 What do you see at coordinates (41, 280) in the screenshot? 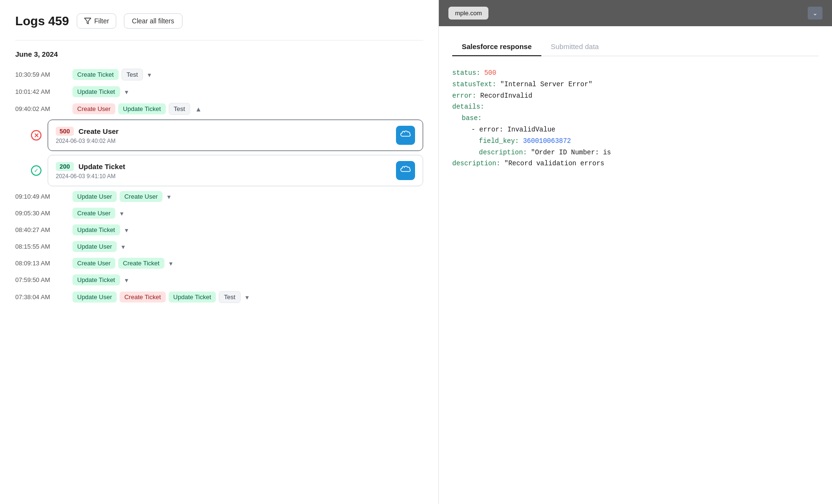
I see `log-time: 07:59:50 AM` at bounding box center [41, 280].